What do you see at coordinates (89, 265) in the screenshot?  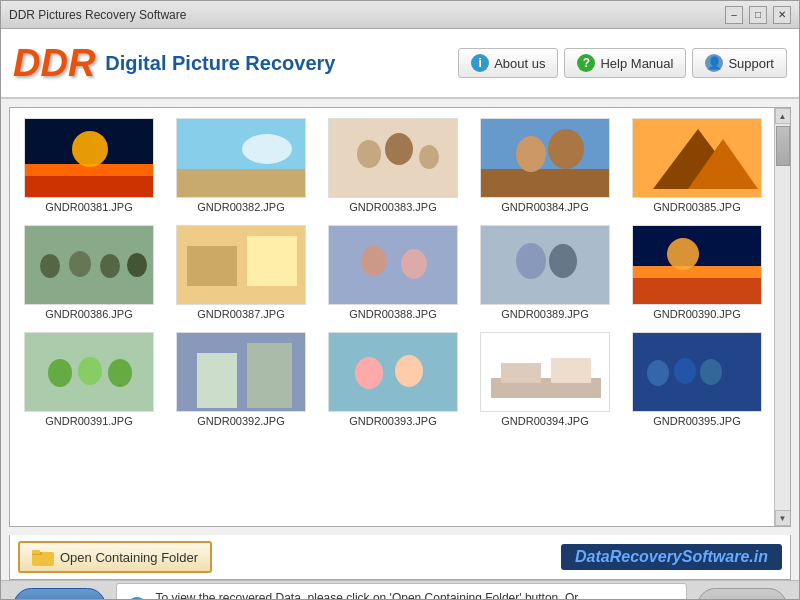 I see `photo-thumb-GNDR00386` at bounding box center [89, 265].